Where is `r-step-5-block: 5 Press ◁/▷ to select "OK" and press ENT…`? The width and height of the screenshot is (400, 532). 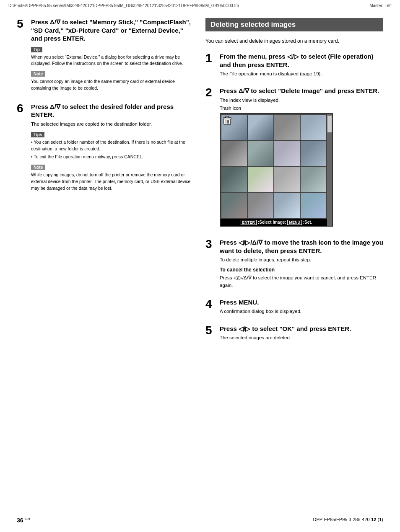
r-step-5-block: 5 Press ◁/▷ to select "OK" and press ENT… is located at coordinates (294, 334).